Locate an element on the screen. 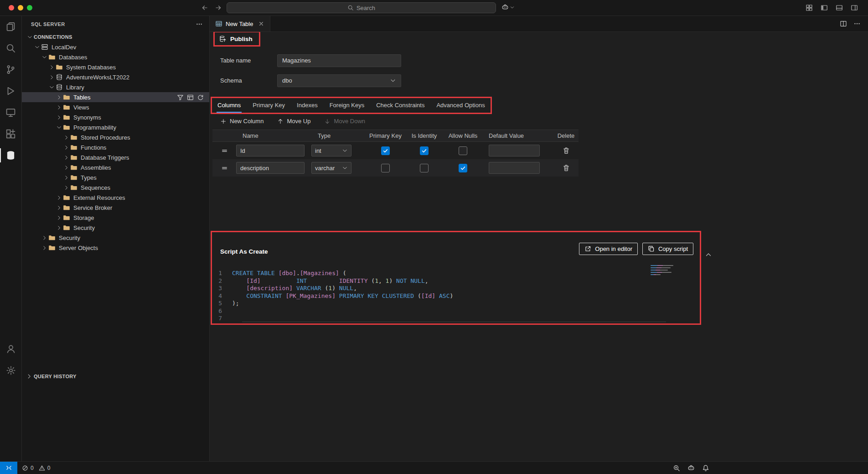  tree-item-server-objects: Server Objects is located at coordinates (116, 248).